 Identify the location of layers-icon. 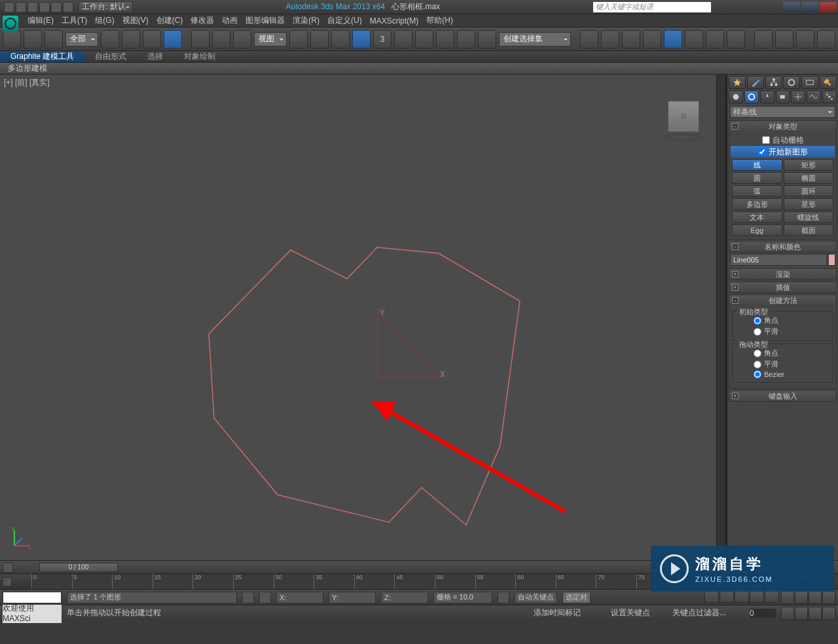
(631, 39).